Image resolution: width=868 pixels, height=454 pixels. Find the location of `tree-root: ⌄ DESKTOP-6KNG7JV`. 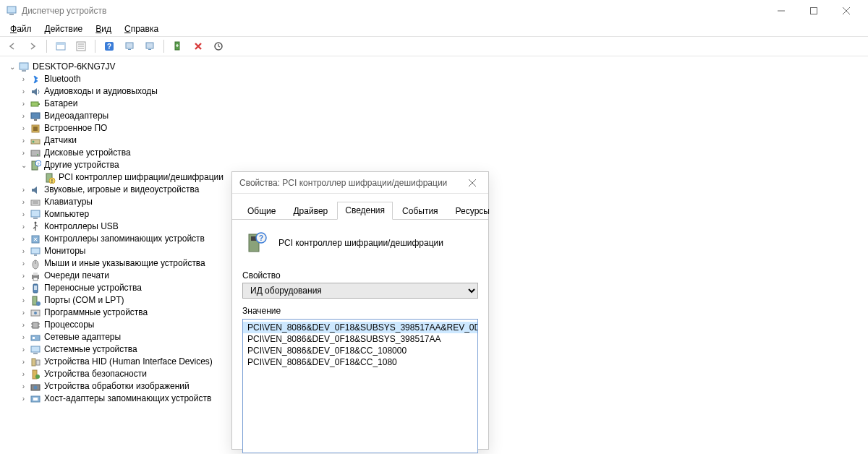

tree-root: ⌄ DESKTOP-6KNG7JV is located at coordinates (434, 67).